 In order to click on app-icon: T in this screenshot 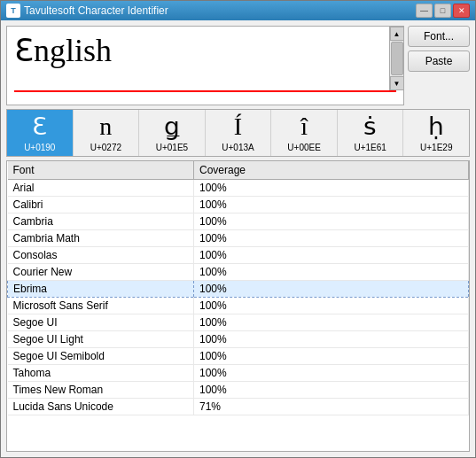, I will do `click(13, 11)`.